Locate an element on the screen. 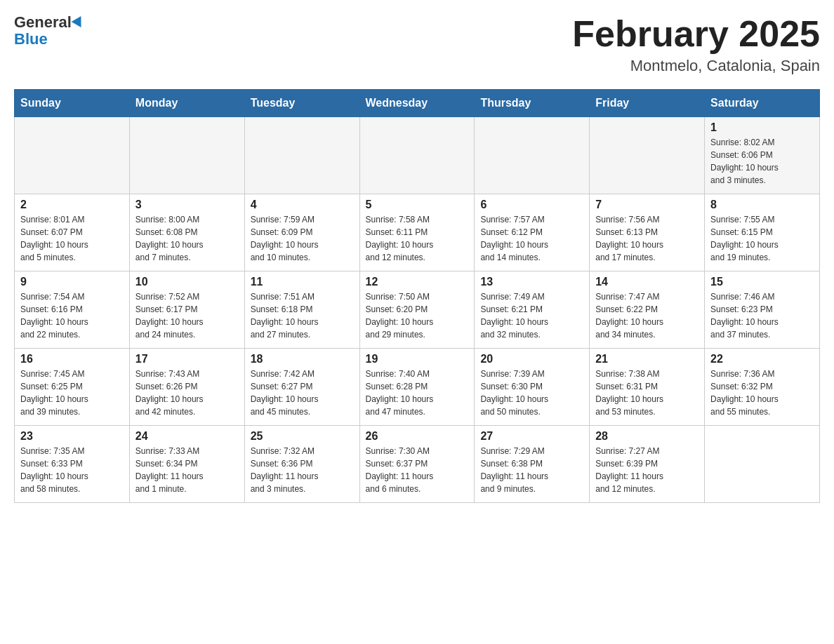 The image size is (834, 644). weekday-header-sunday: Sunday is located at coordinates (72, 104).